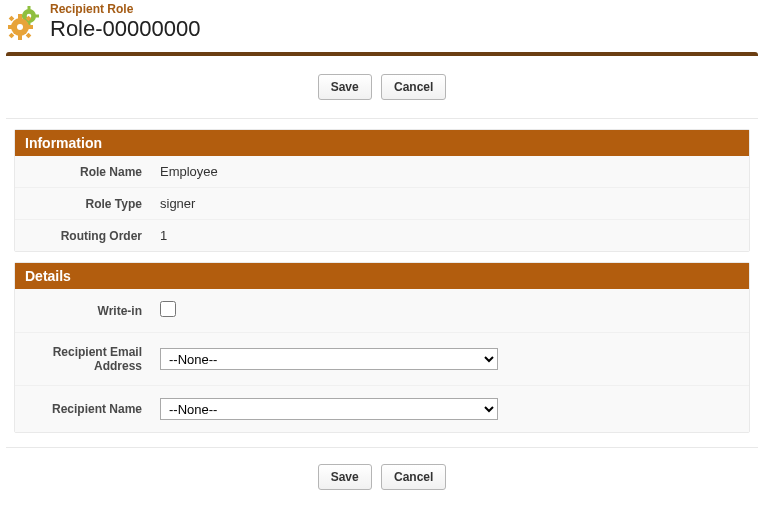 This screenshot has width=764, height=517. What do you see at coordinates (88, 311) in the screenshot?
I see `write-in-label: Write-in` at bounding box center [88, 311].